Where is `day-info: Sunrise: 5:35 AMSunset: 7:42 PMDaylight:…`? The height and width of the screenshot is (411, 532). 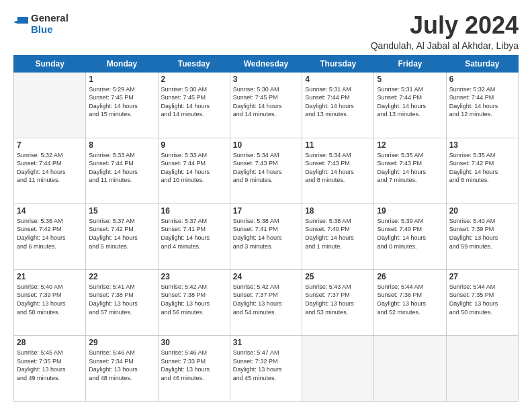
day-info: Sunrise: 5:35 AMSunset: 7:42 PMDaylight:… is located at coordinates (482, 168).